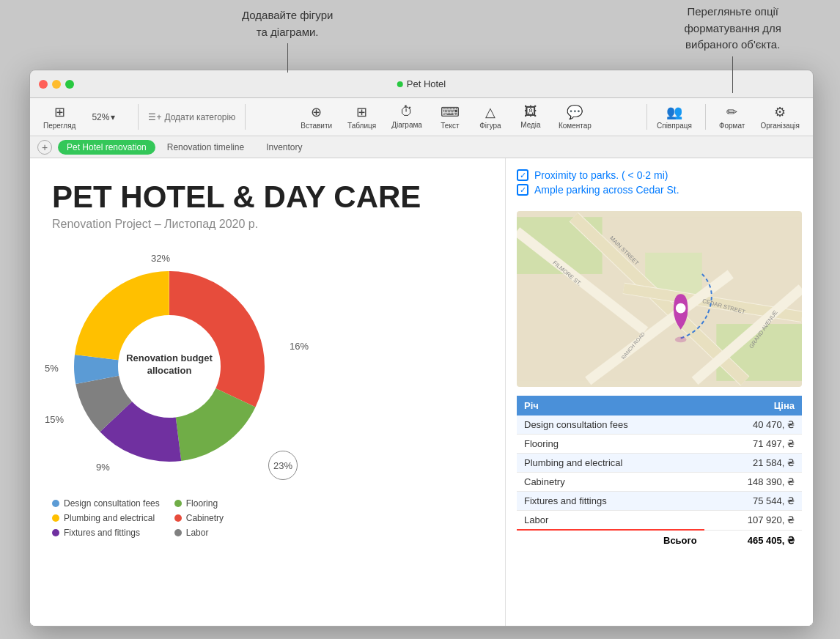  I want to click on legend-dot-cabinetry, so click(178, 518).